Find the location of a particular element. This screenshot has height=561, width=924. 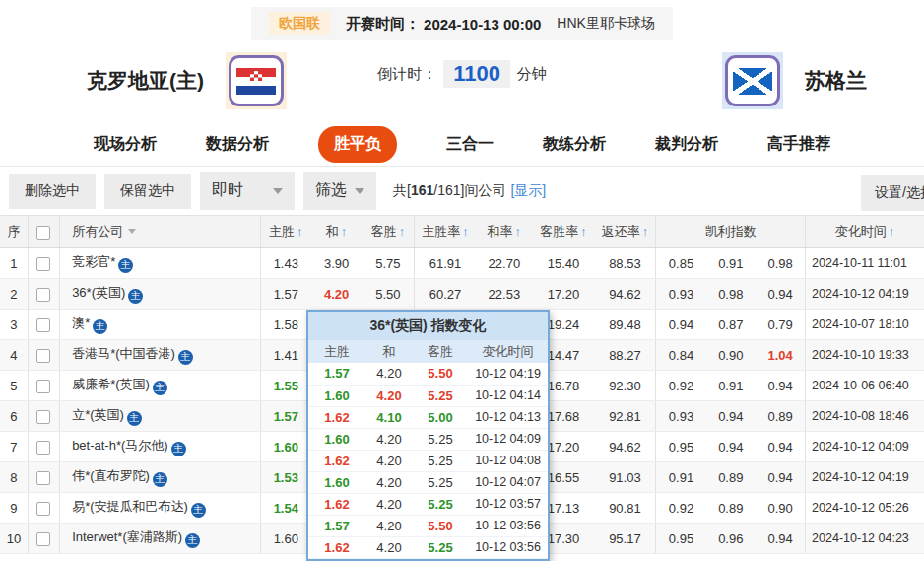

home-odds: 1.53 is located at coordinates (286, 477).